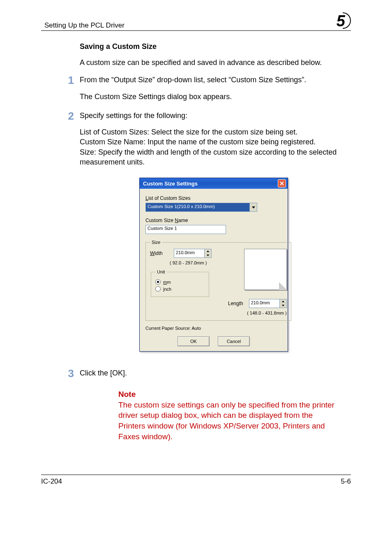 The width and height of the screenshot is (392, 556). I want to click on section-heading: Saving a Custom Size, so click(214, 47).